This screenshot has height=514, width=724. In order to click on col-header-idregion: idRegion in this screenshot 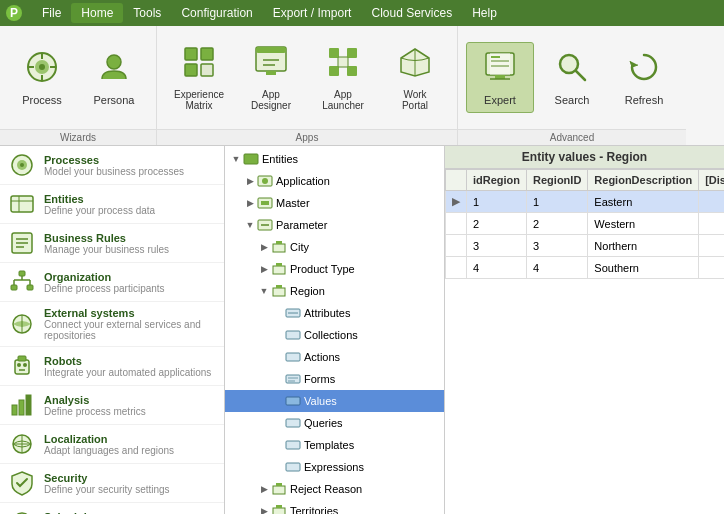, I will do `click(497, 180)`.